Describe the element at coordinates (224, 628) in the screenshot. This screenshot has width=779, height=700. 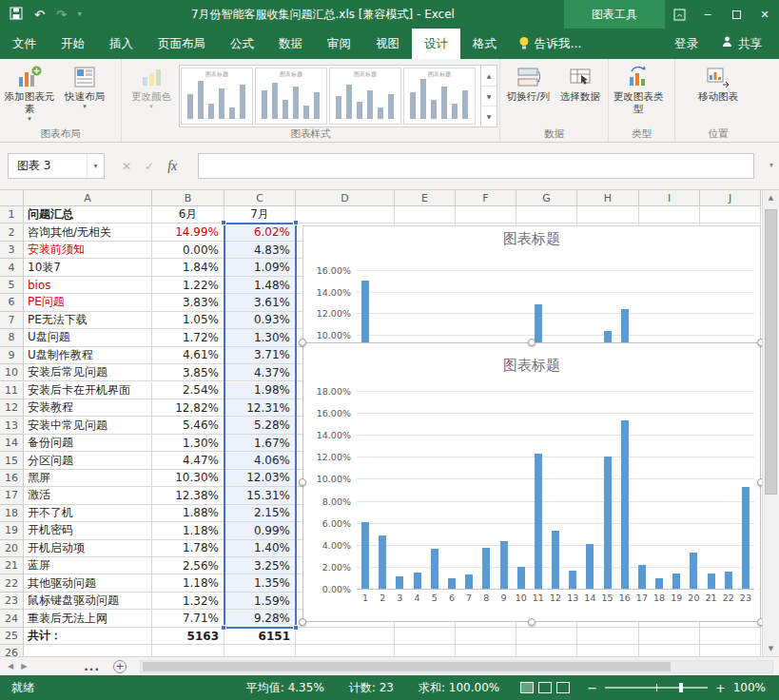
I see `range-handle` at that location.